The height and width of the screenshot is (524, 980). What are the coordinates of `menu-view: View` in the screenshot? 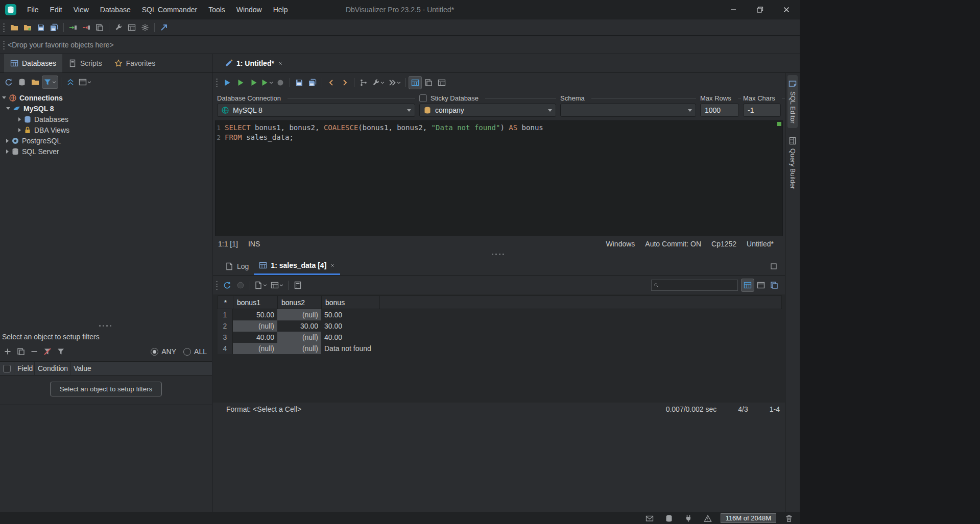 It's located at (81, 10).